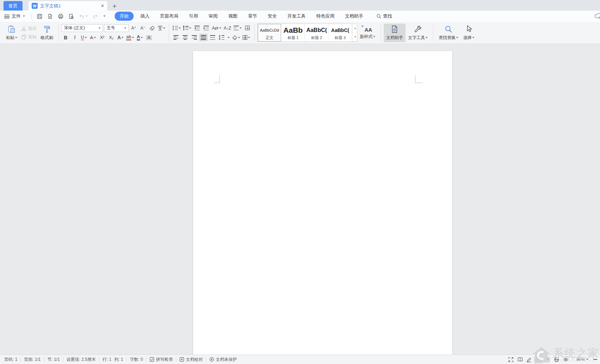  I want to click on style-normal: AaBbCcDd 正文, so click(269, 33).